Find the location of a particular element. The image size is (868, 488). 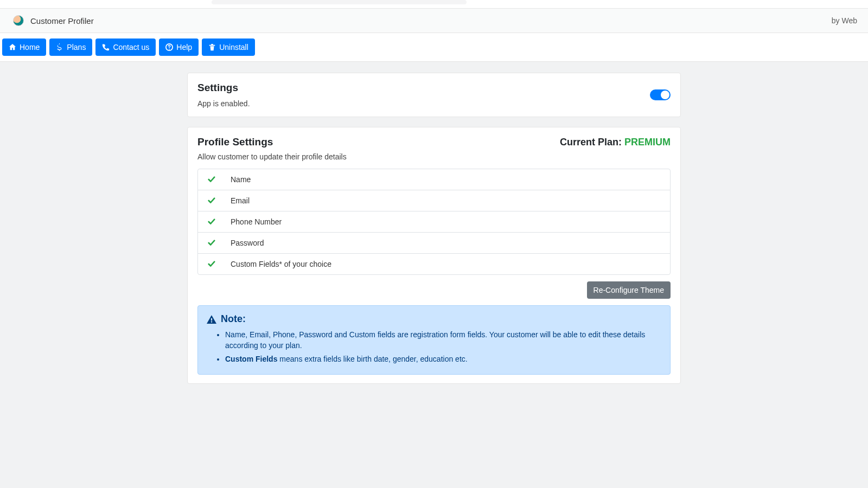

settings-card: Settings App is enabled. is located at coordinates (434, 95).